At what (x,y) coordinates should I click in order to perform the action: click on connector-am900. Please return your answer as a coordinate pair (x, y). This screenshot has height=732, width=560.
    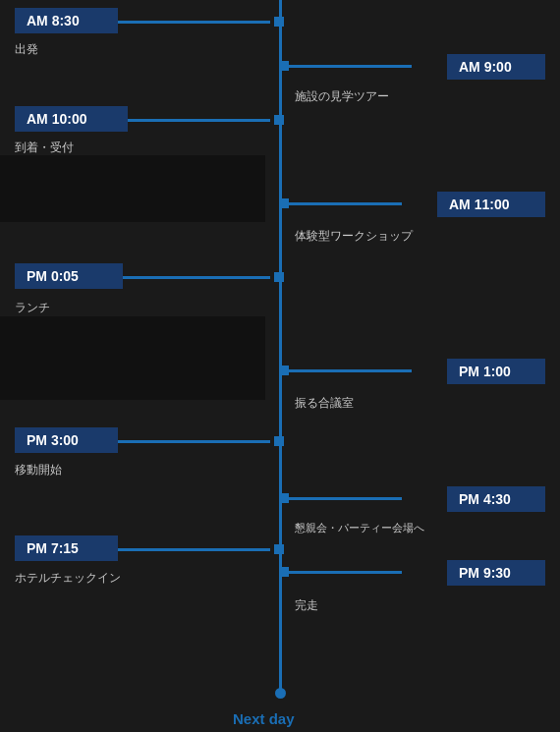
    Looking at the image, I should click on (350, 67).